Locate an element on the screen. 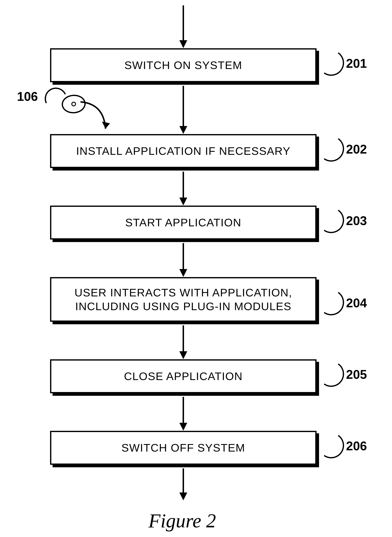 The width and height of the screenshot is (392, 537). step-box-202: INSTALL APPLICATION IF NECESSARY is located at coordinates (183, 151).